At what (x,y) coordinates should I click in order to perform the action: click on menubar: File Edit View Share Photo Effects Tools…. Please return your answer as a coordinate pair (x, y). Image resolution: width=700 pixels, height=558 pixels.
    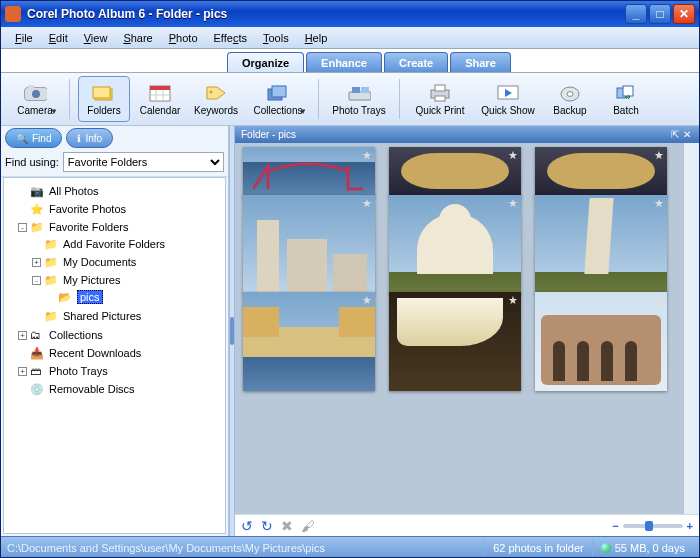
    Looking at the image, I should click on (350, 38).